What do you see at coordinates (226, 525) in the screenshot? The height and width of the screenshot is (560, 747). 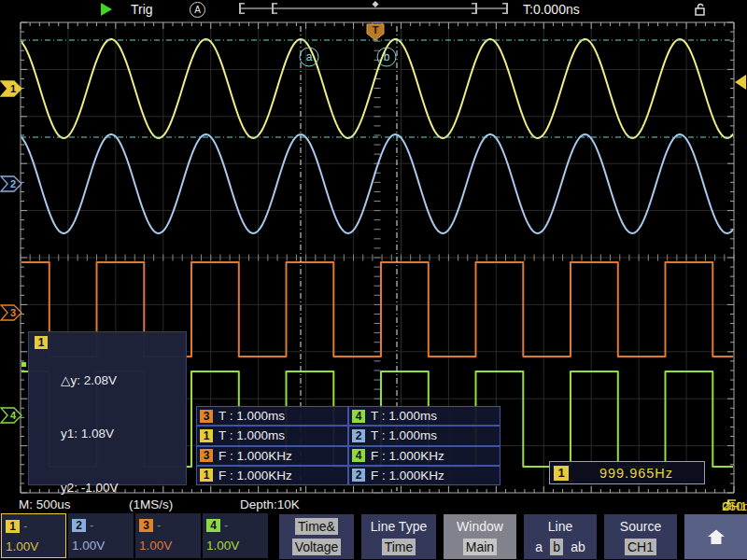 I see `ch4-coupling: -` at bounding box center [226, 525].